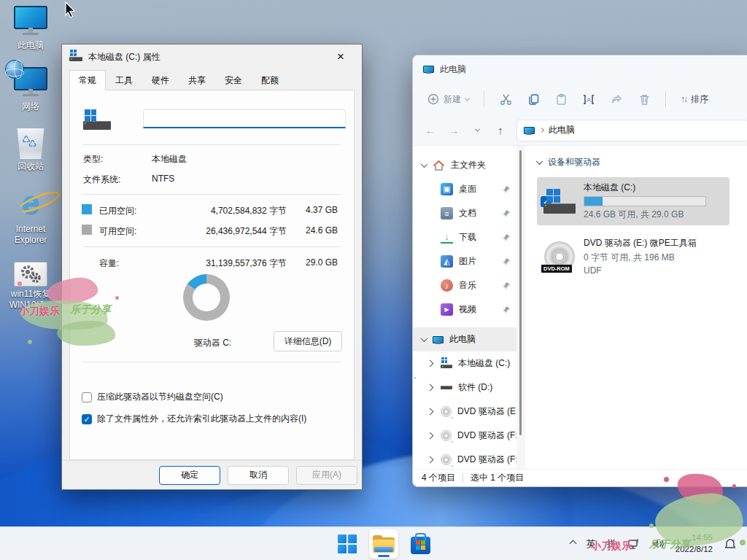 The width and height of the screenshot is (747, 560). Describe the element at coordinates (465, 309) in the screenshot. I see `sidebar-item-videos: ▶ 视频` at that location.